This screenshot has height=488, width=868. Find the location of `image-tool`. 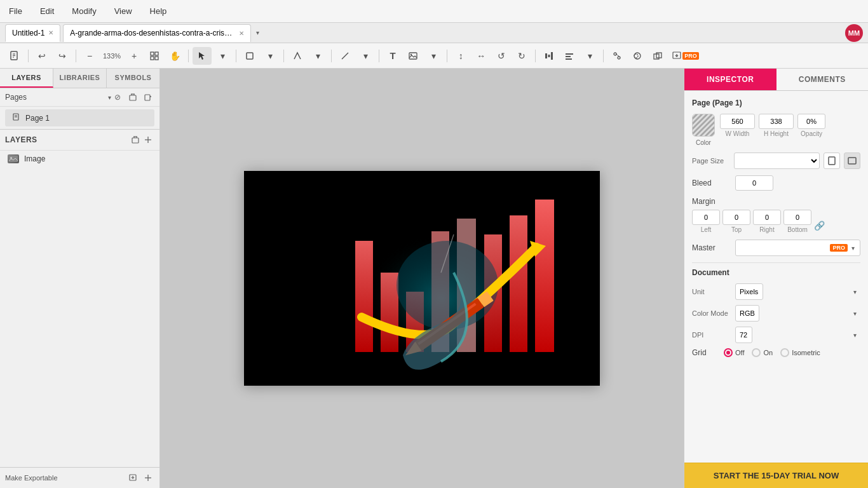

image-tool is located at coordinates (413, 56).